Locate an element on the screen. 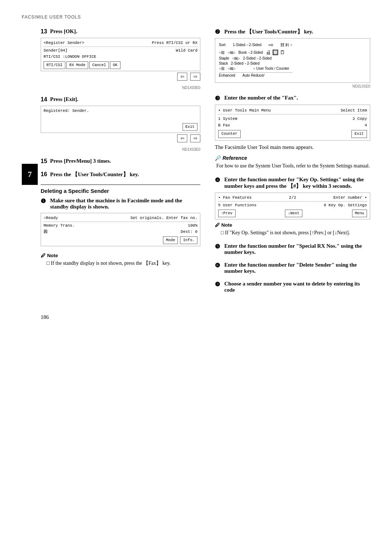 The width and height of the screenshot is (392, 555). step-r3-number: ❸ is located at coordinates (219, 98).